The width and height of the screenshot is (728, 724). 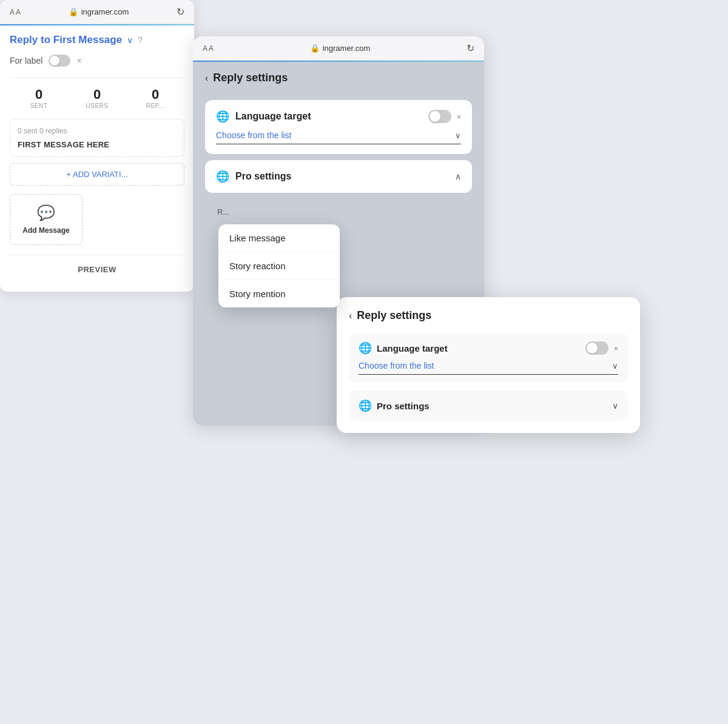 I want to click on fp-back-button: ‹, so click(x=351, y=316).